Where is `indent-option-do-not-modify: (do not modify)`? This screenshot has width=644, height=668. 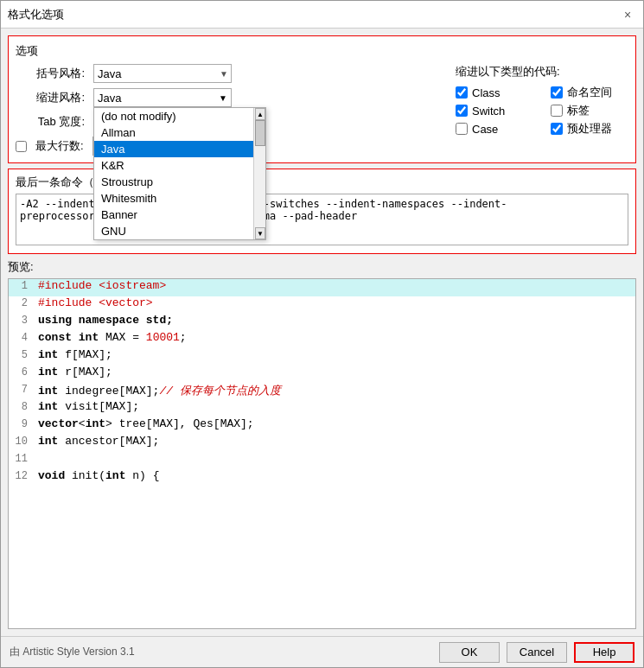 indent-option-do-not-modify: (do not modify) is located at coordinates (174, 116).